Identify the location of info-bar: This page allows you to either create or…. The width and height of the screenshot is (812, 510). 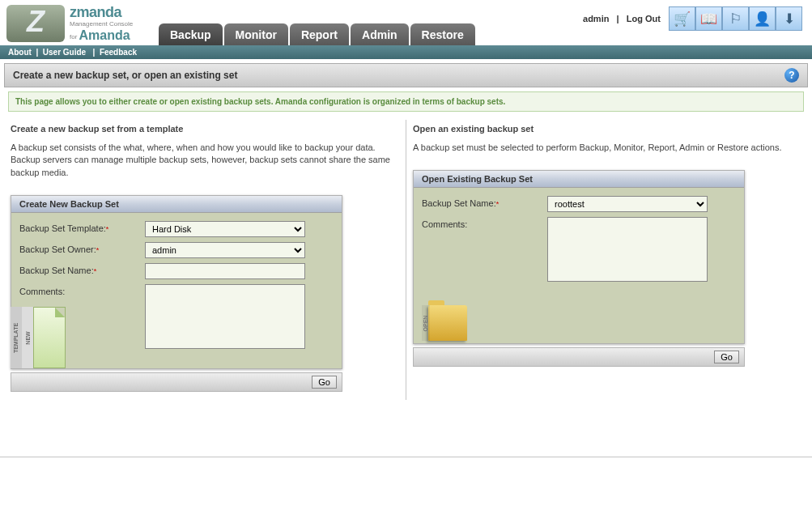
(406, 102).